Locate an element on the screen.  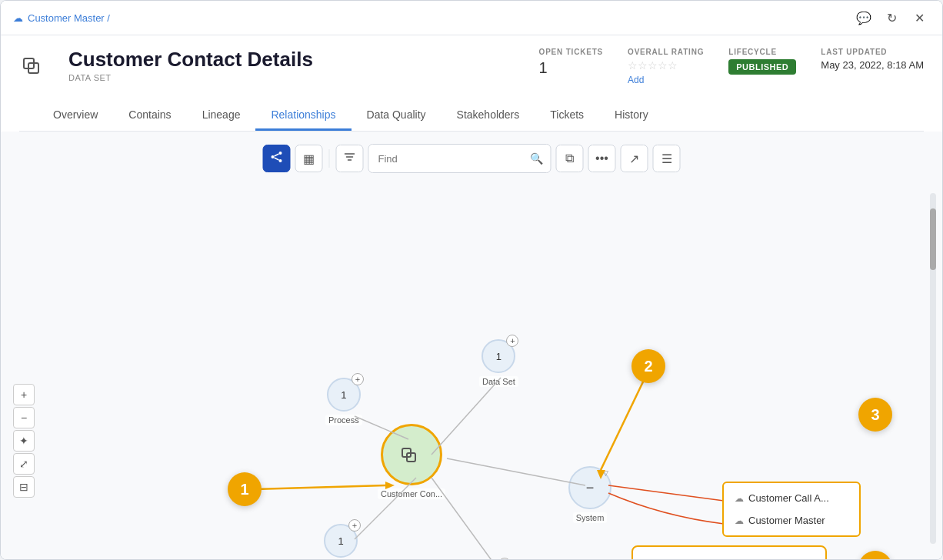
lifecycle-badge: PUBLISHED is located at coordinates (762, 67).